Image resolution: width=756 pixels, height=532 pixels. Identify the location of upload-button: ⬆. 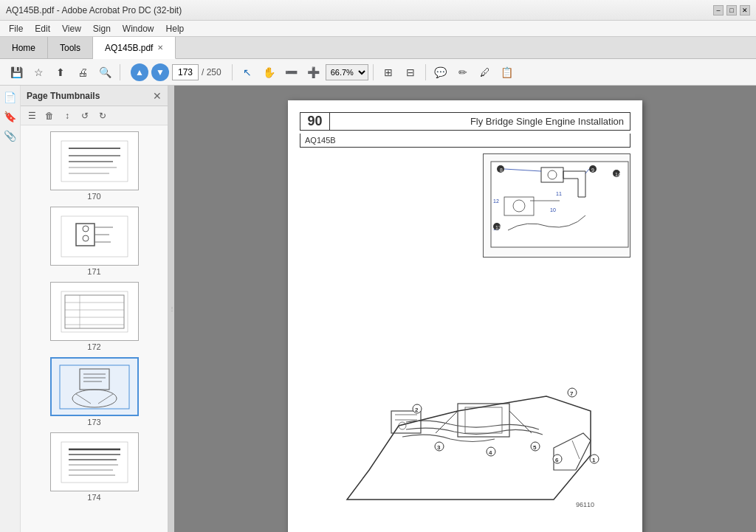
(61, 72).